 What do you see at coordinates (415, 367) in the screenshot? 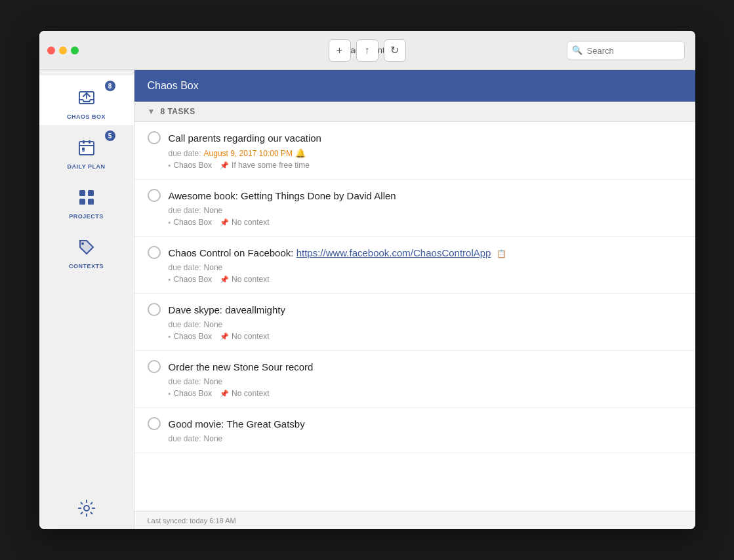
I see `task-title-row: Order the new Stone Sour record` at bounding box center [415, 367].